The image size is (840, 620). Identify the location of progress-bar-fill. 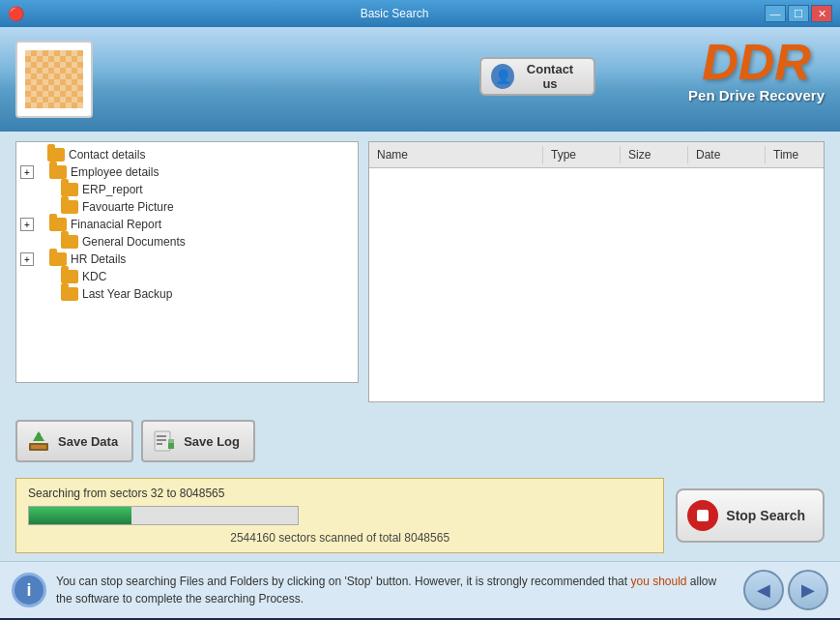
(80, 516).